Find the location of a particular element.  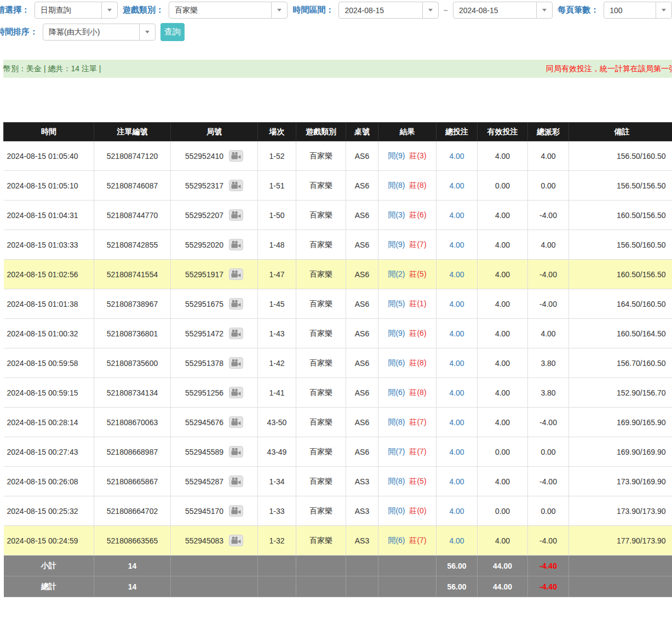

session: 1-33 is located at coordinates (277, 511).